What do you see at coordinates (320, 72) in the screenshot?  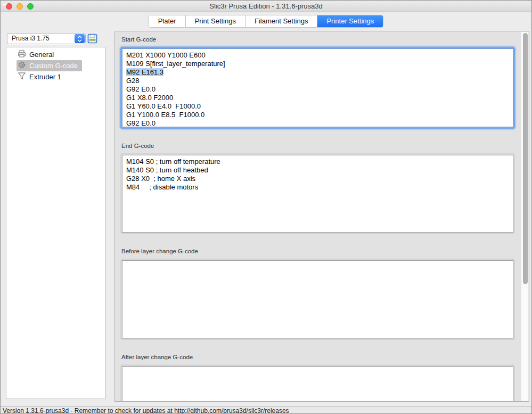 I see `gcode-line: M92 E161.3` at bounding box center [320, 72].